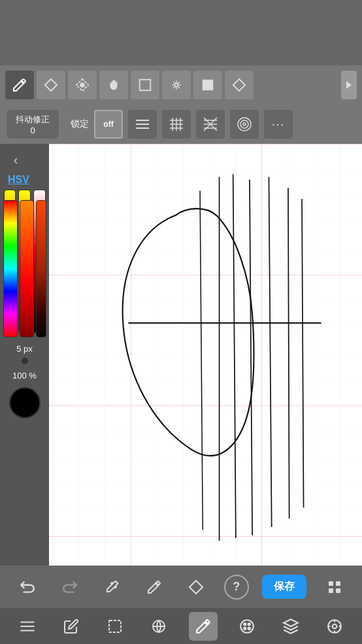  I want to click on brush-size-label: 5 px, so click(25, 349).